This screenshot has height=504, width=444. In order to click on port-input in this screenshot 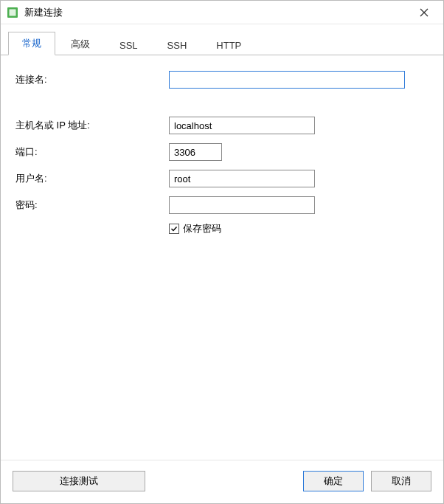, I will do `click(195, 152)`.